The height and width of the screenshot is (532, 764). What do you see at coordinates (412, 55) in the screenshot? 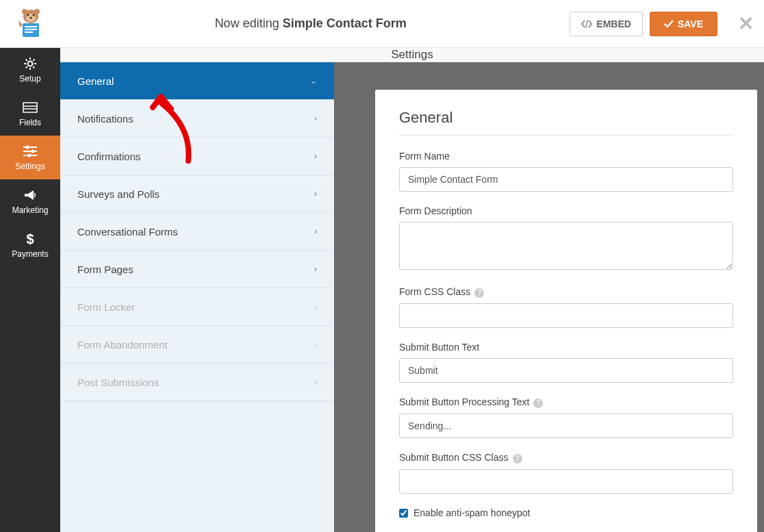
I see `section-header: Settings` at bounding box center [412, 55].